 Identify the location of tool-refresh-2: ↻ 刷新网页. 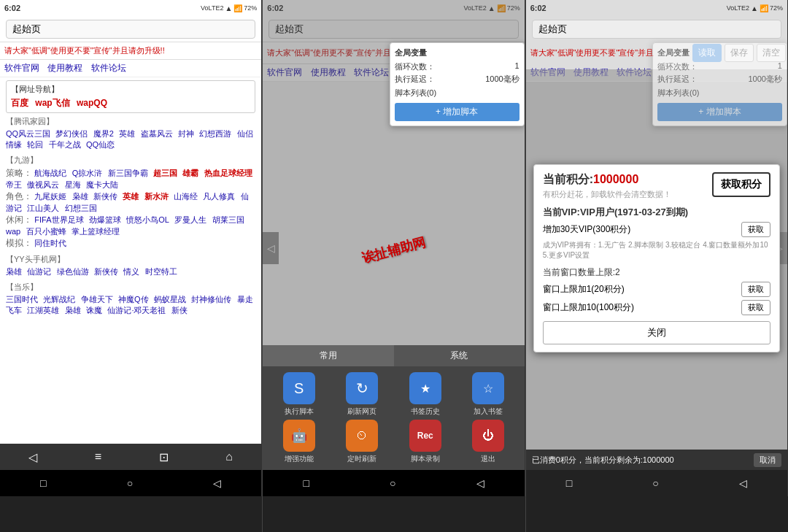
(362, 394).